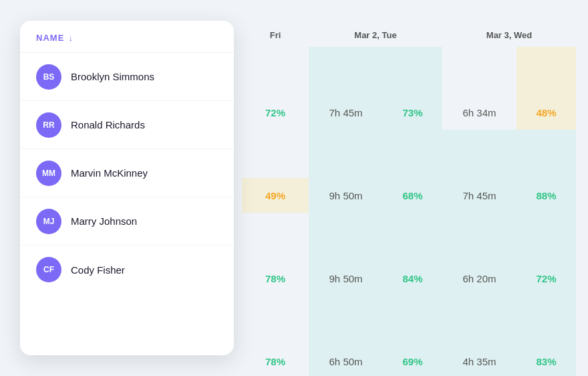 Image resolution: width=588 pixels, height=376 pixels. What do you see at coordinates (127, 173) in the screenshot?
I see `name-row: MM Marvin McKinney` at bounding box center [127, 173].